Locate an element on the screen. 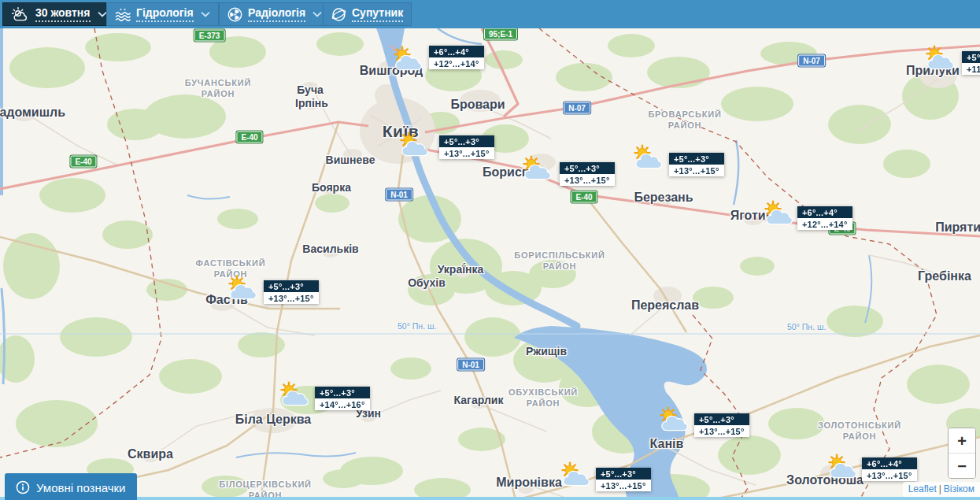  weather-tooltip: +5°...+3°+14°...+16° is located at coordinates (342, 398).